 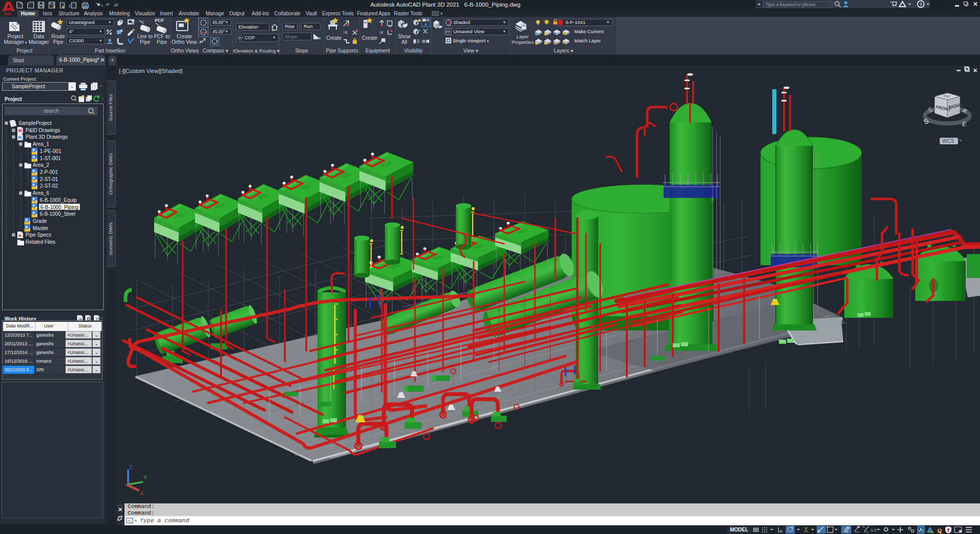 I want to click on svg-text: X, so click(x=142, y=493).